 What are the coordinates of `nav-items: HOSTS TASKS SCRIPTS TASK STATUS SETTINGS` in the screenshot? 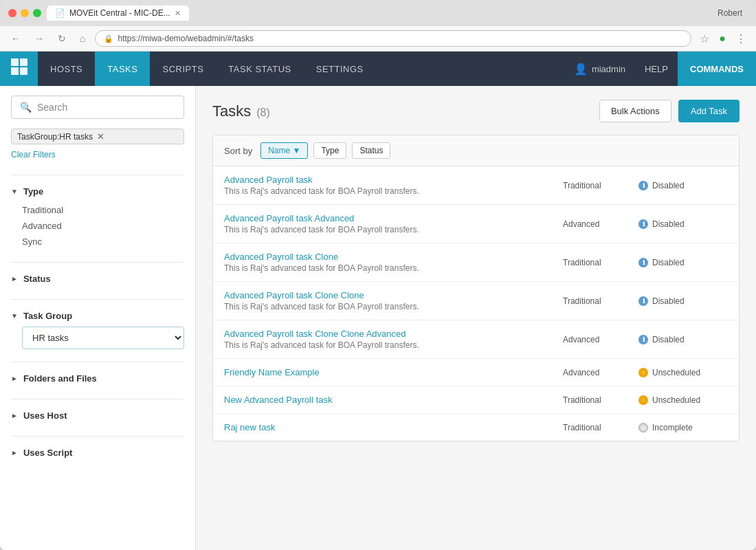 It's located at (207, 69).